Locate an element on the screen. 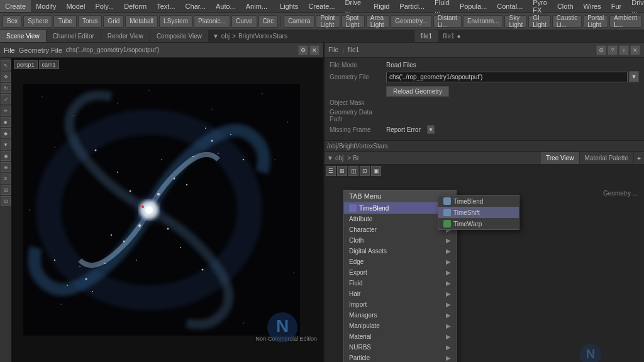  context-menu-item-export: Export ▶ is located at coordinates (400, 273).